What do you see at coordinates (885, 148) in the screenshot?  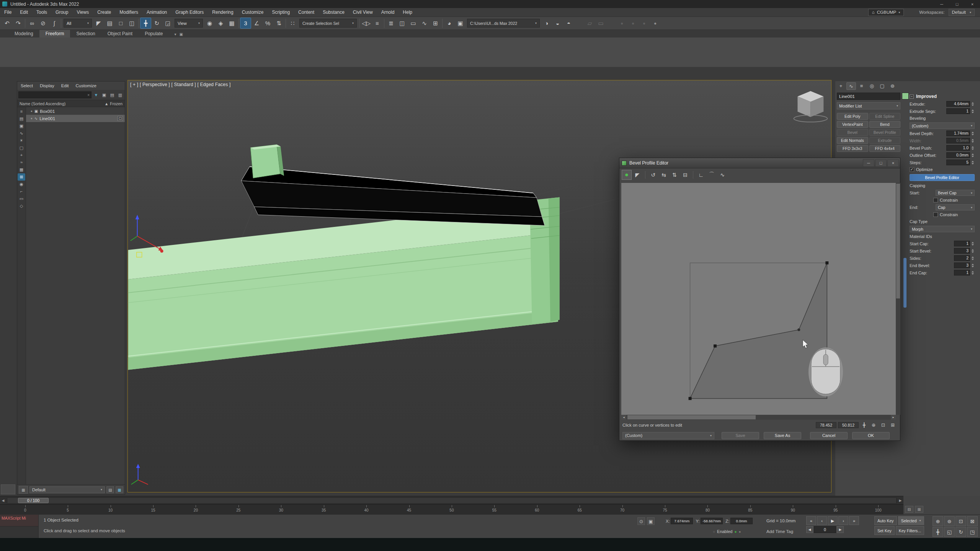 I see `ffd-4x4x4-button: FFD 4x4x4` at bounding box center [885, 148].